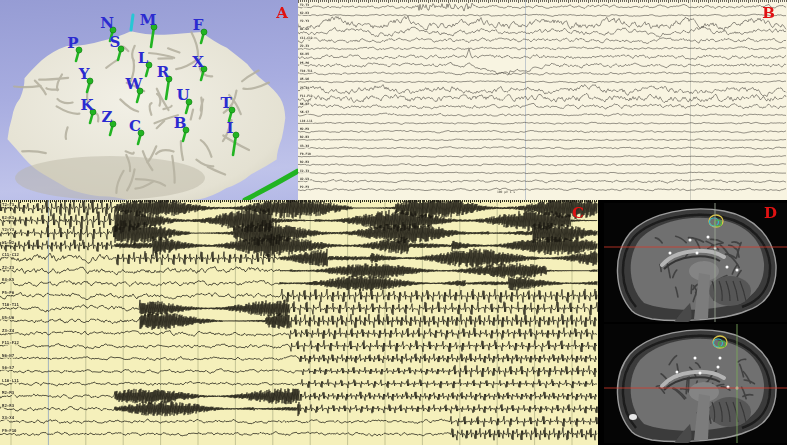  Describe the element at coordinates (692, 322) in the screenshot. I see `panel-mri-sagittal: D` at that location.